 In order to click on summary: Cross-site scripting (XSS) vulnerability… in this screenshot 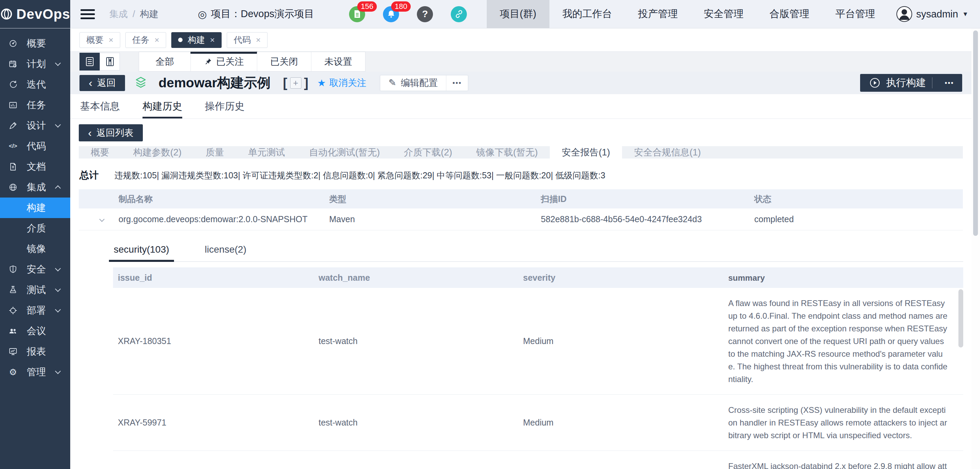, I will do `click(845, 423)`.